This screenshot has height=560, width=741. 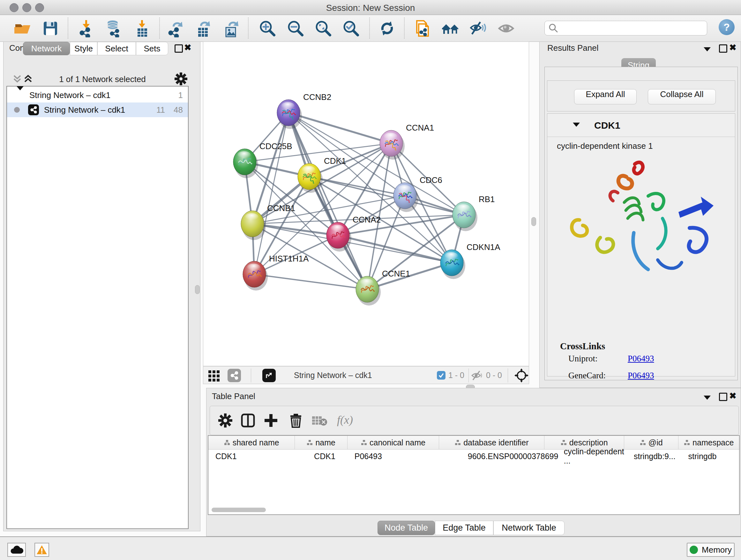 What do you see at coordinates (464, 528) in the screenshot?
I see `tab-edge-table: Edge Table` at bounding box center [464, 528].